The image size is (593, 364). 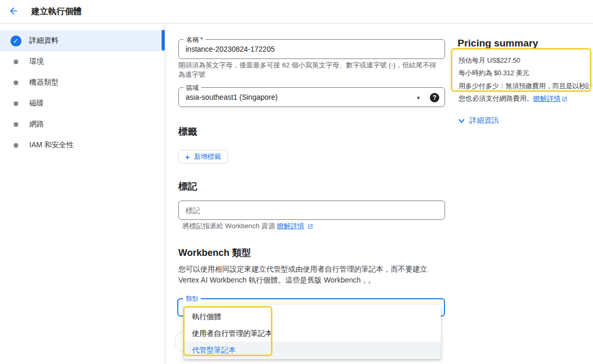 What do you see at coordinates (291, 226) in the screenshot?
I see `tags-learn-more-link: 瞭解詳情` at bounding box center [291, 226].